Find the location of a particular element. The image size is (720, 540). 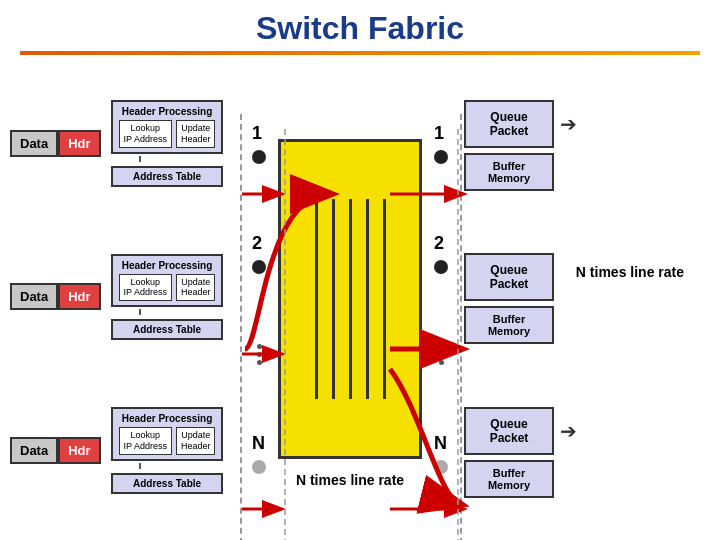

update-box-3: UpdateHeader is located at coordinates (196, 441).